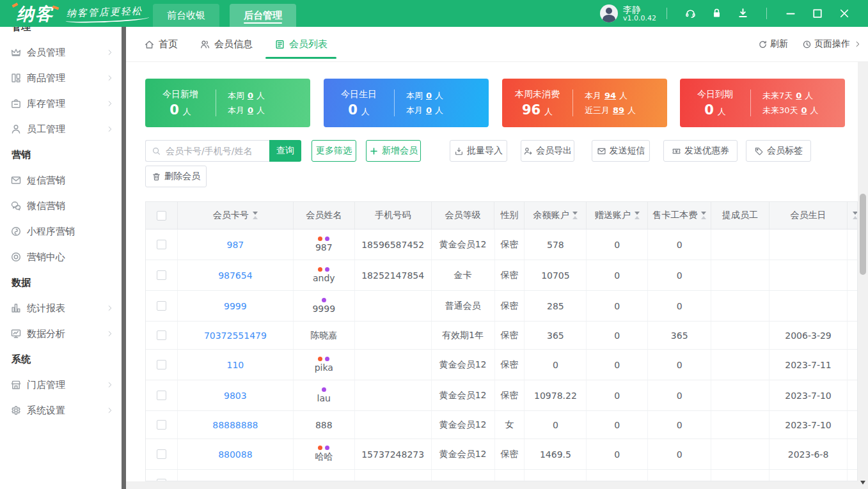 Image resolution: width=868 pixels, height=489 pixels. I want to click on maximize-button, so click(817, 13).